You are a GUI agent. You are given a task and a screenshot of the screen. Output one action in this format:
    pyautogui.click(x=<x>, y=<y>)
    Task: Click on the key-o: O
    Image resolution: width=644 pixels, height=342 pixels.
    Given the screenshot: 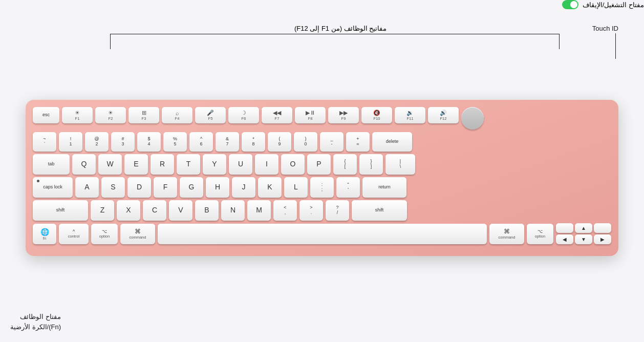 What is the action you would take?
    pyautogui.click(x=293, y=164)
    